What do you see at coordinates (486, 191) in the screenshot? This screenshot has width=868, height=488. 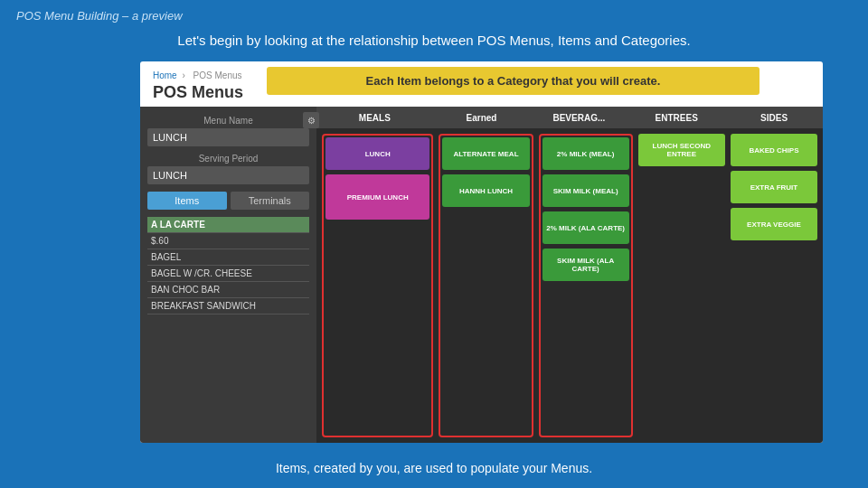 I see `grid-cell-hannh-lunch: HANNH LUNCH` at bounding box center [486, 191].